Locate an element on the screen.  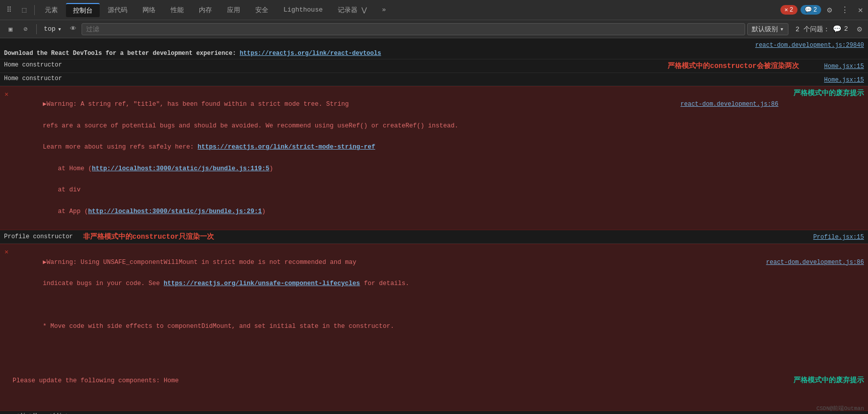
profile-left: Profile constructor 非严格模式中的constructor只渲… is located at coordinates (109, 237).